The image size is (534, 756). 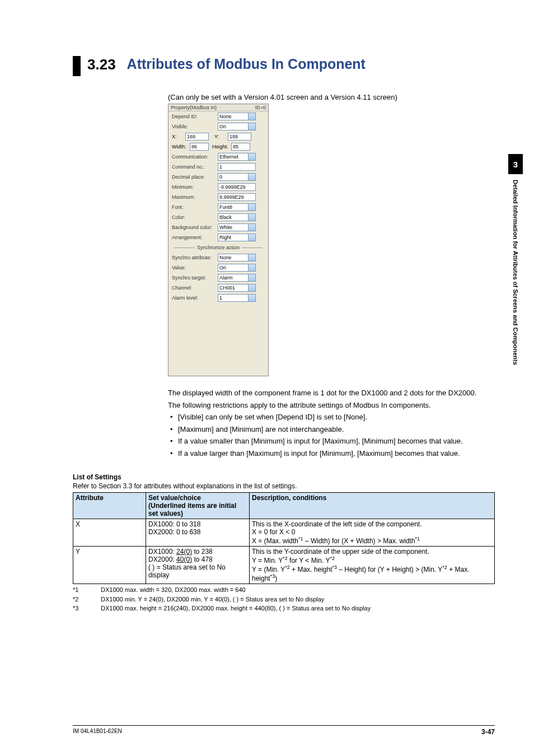 I want to click on value-label: Value:, so click(x=195, y=268).